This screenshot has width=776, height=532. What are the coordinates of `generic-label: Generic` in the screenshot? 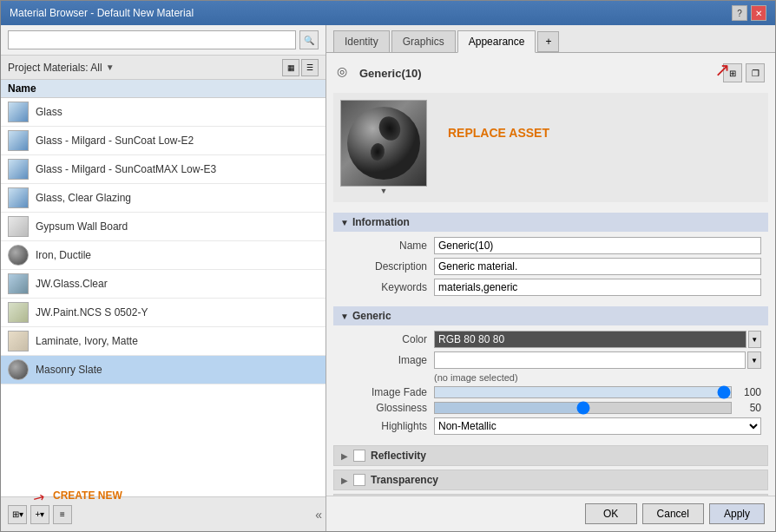 It's located at (372, 316).